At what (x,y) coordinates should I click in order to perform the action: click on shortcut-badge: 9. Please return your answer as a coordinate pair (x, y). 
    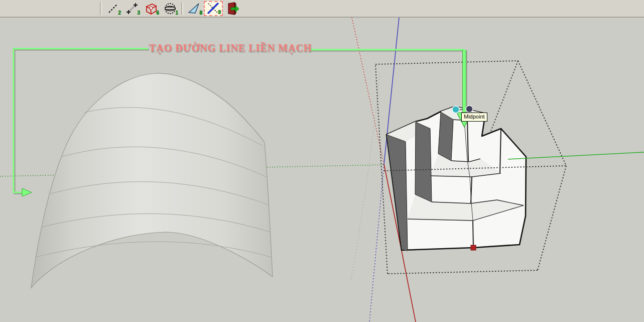
    Looking at the image, I should click on (219, 13).